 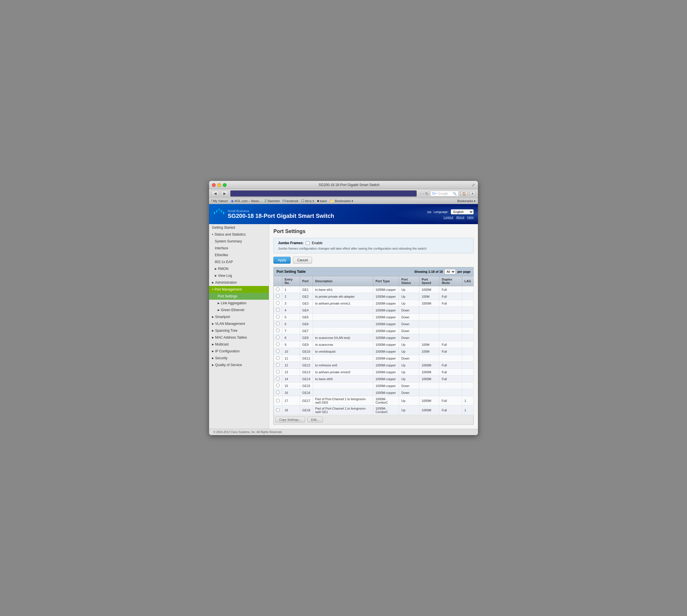 I want to click on port-radio-GE6, so click(x=278, y=324).